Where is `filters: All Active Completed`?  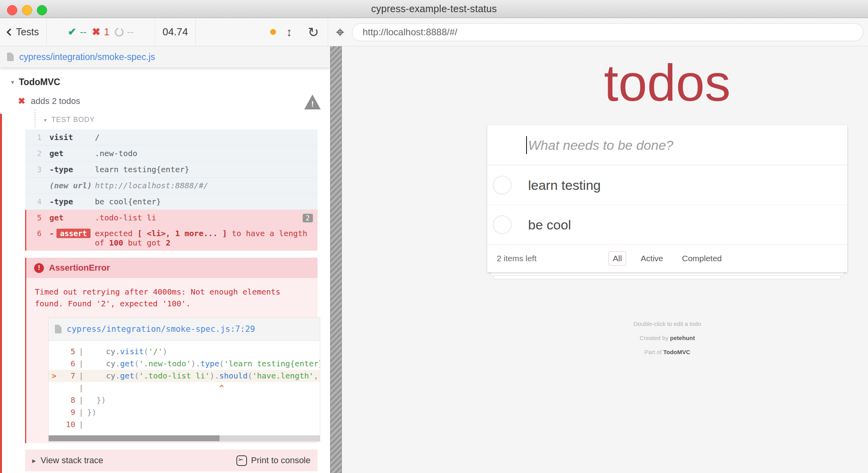 filters: All Active Completed is located at coordinates (667, 258).